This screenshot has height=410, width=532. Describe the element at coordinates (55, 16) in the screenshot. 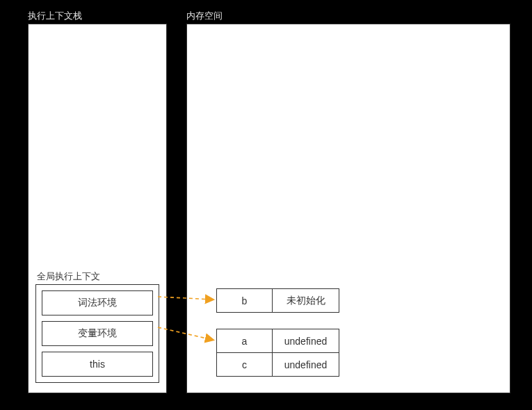

I see `stack-title: 执行上下文栈` at that location.